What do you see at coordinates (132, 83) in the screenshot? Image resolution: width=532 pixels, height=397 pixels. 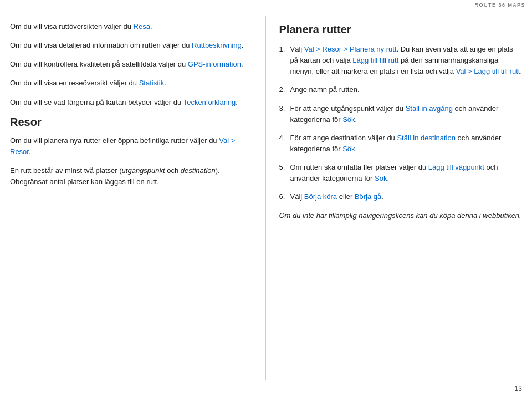 I see `paragraph-statistik: Om du vill visa en reseöversikt väljer d…` at bounding box center [132, 83].